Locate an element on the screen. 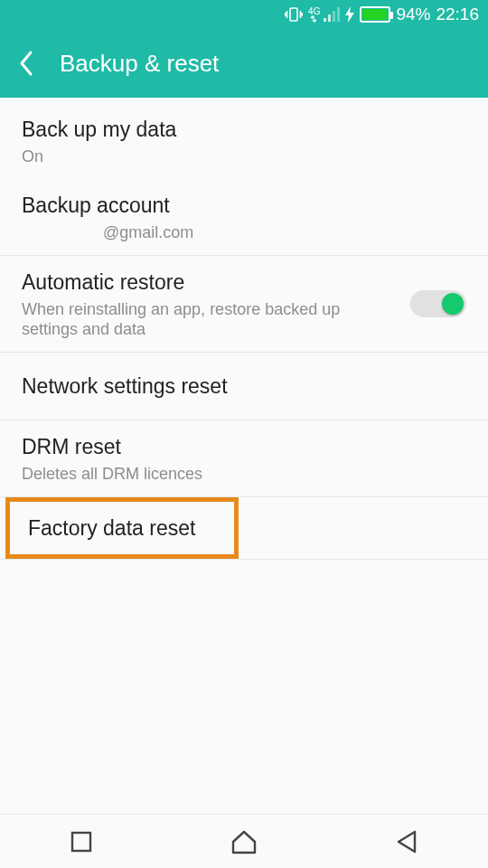  row-subtitle: Deletes all DRM licences is located at coordinates (244, 474).